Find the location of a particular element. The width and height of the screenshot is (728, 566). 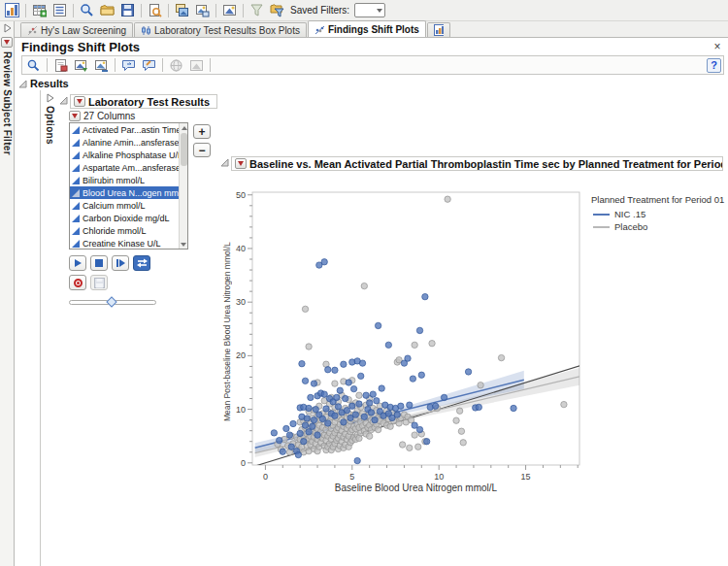

main-toolbar: Saved Filters: is located at coordinates (364, 11).